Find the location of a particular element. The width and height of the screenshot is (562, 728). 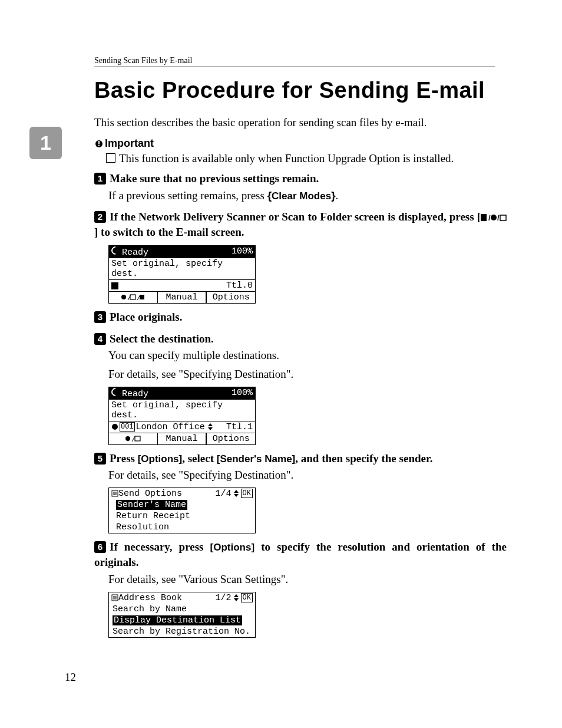

dest-email-icon is located at coordinates (115, 427).